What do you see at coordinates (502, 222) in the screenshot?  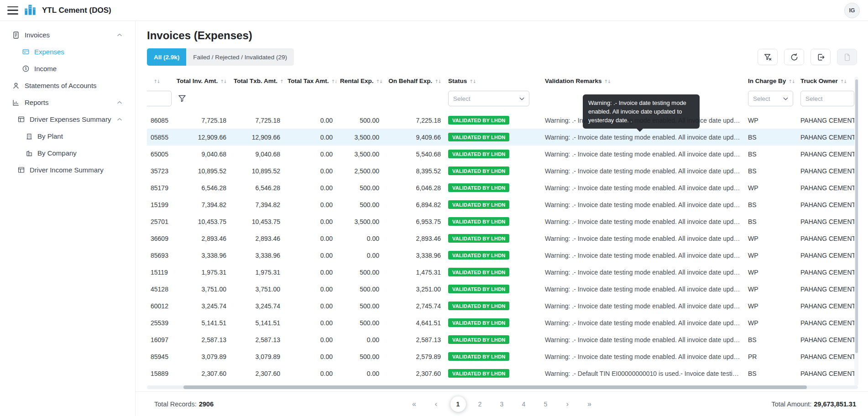 I see `invoice-row: 25701 10,453.75 10,453.75 0.00 3,500.00 …` at bounding box center [502, 222].